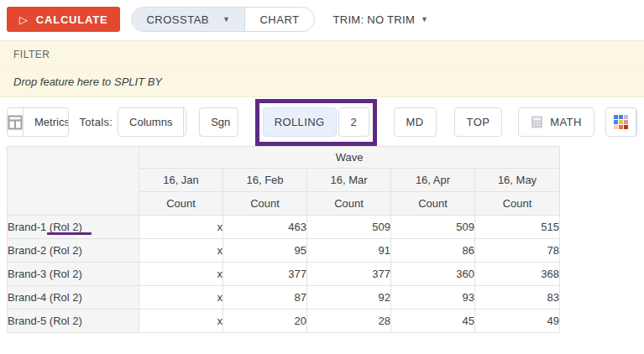 The height and width of the screenshot is (354, 644). What do you see at coordinates (152, 122) in the screenshot?
I see `totals-group: Columns Rows` at bounding box center [152, 122].